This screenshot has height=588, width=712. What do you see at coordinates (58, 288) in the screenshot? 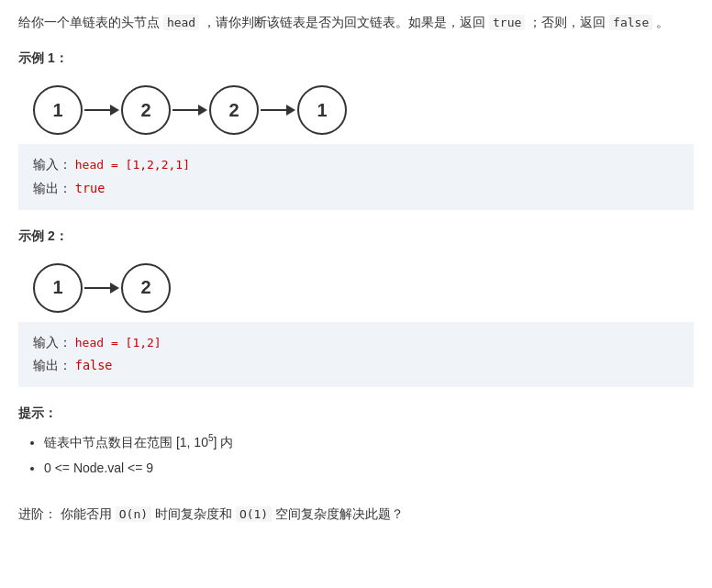
I see `node-2-1: 1` at bounding box center [58, 288].